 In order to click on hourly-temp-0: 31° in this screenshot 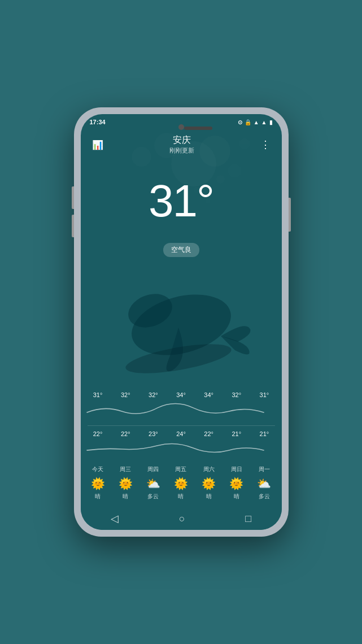, I will do `click(98, 395)`.